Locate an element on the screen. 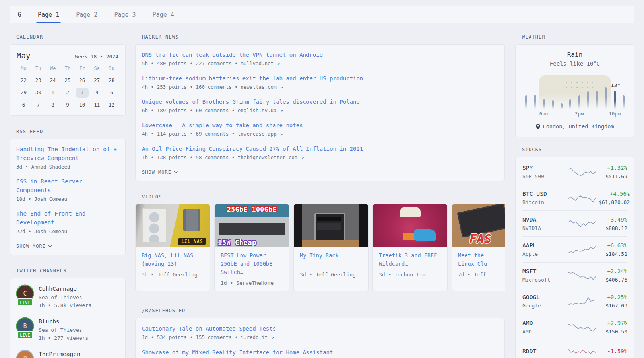 The width and height of the screenshot is (644, 358). rss-item: The End of Front-End Development 22d • J… is located at coordinates (68, 223).